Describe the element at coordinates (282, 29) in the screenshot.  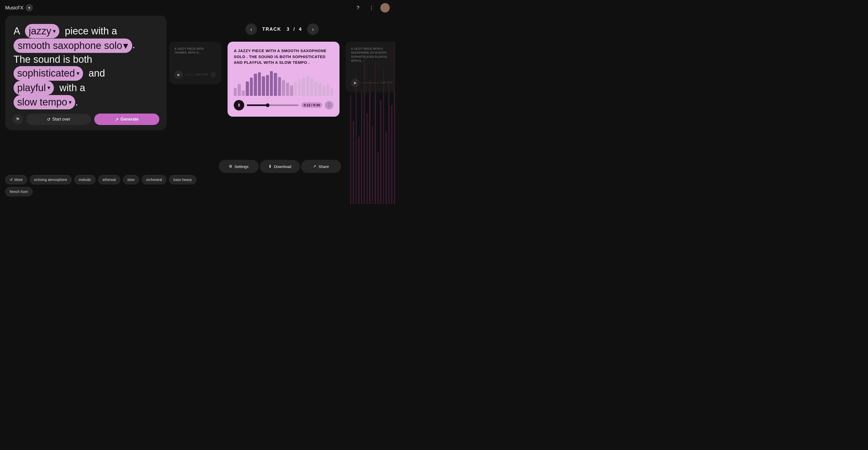
I see `track-navigation: ‹ TRACK 3 / 4 ›` at that location.